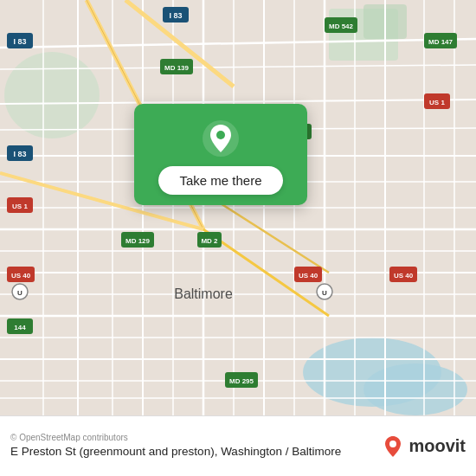  Describe the element at coordinates (221, 154) in the screenshot. I see `location-card: Take me there` at that location.